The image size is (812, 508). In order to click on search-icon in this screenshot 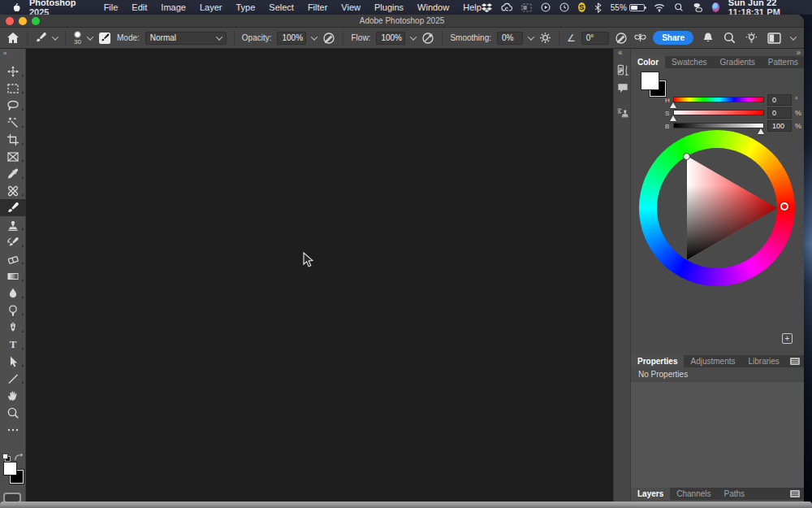, I will do `click(729, 37)`.